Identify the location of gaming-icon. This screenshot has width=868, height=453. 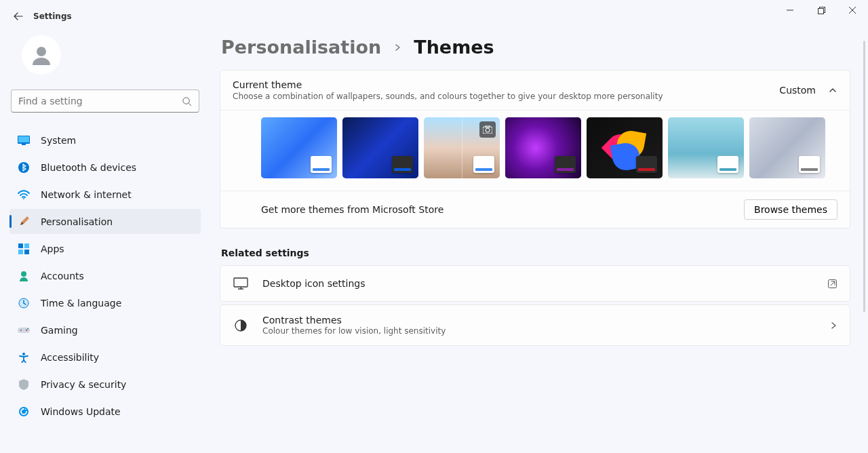
(24, 330).